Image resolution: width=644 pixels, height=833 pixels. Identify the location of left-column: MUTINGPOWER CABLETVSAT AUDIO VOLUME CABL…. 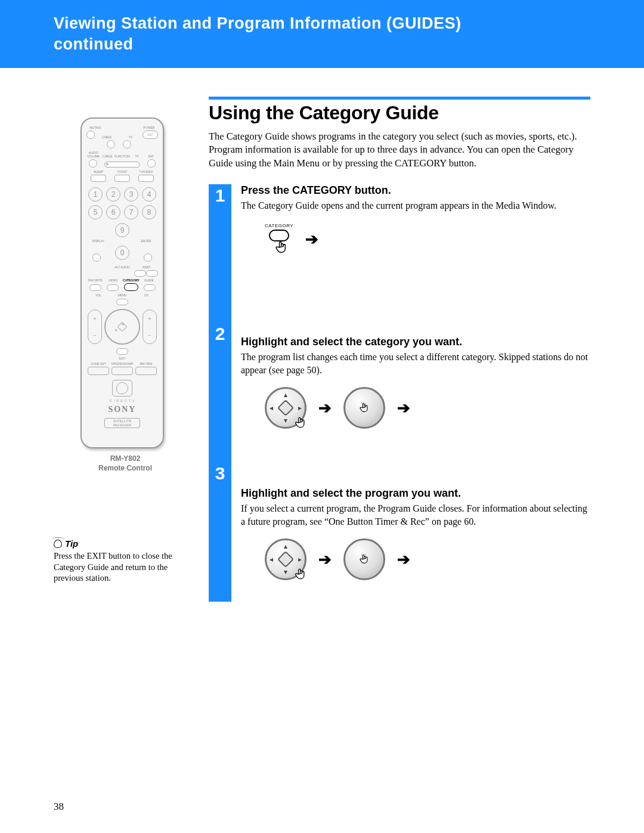
(125, 349).